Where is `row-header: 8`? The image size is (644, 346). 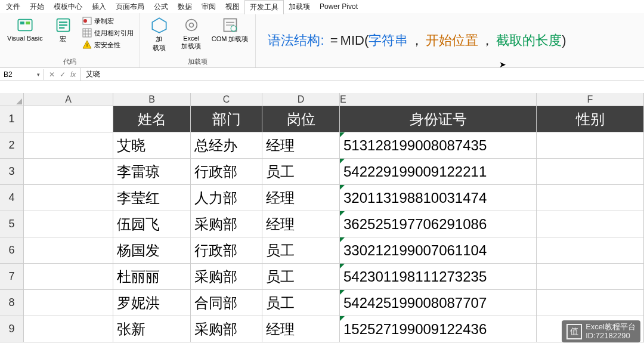
row-header: 8 is located at coordinates (12, 303).